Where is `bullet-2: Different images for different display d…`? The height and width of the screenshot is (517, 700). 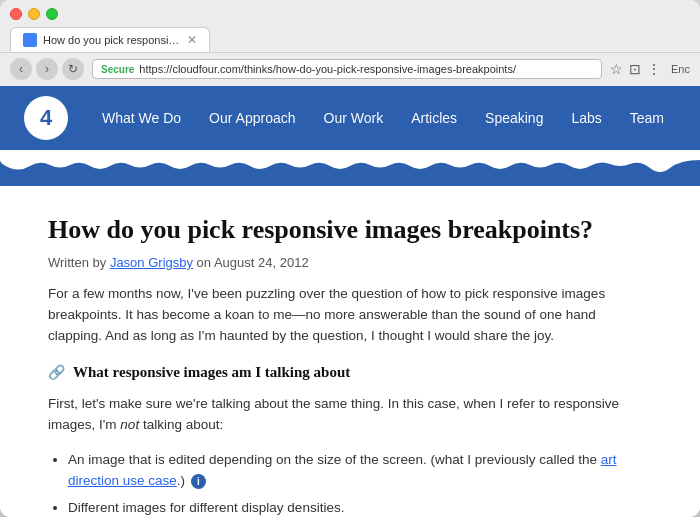
bullet-2: Different images for different display d… is located at coordinates (360, 508).